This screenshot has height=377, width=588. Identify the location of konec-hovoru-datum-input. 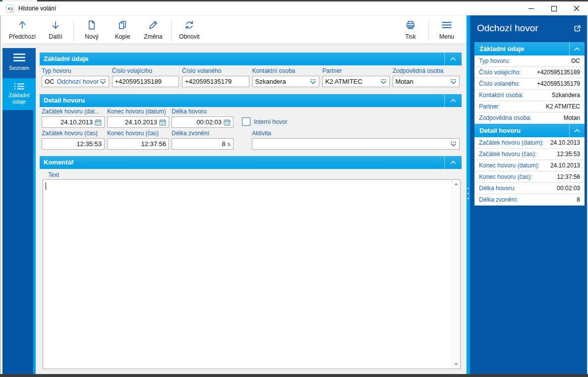
(134, 122).